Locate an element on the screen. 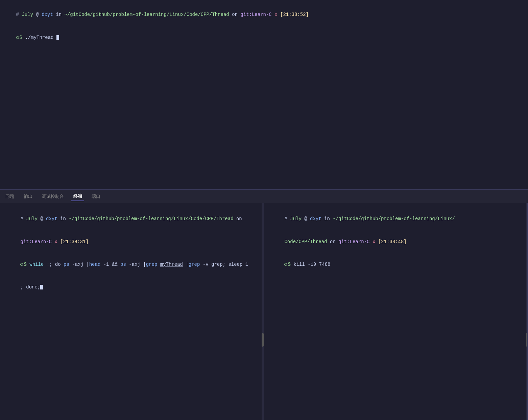 This screenshot has width=528, height=420. right-kill: kill -19 is located at coordinates (306, 264).